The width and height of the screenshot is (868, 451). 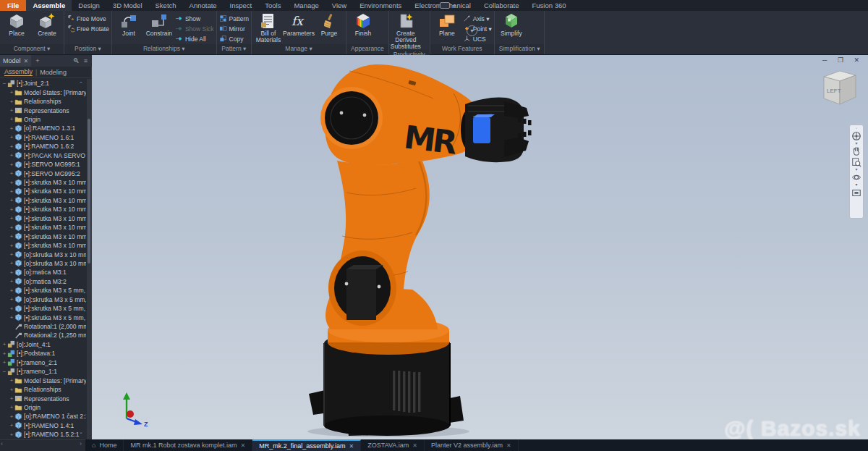 I want to click on tree-row-servo-mg995-1: +[•]:SERVO MG995:1, so click(x=43, y=164).